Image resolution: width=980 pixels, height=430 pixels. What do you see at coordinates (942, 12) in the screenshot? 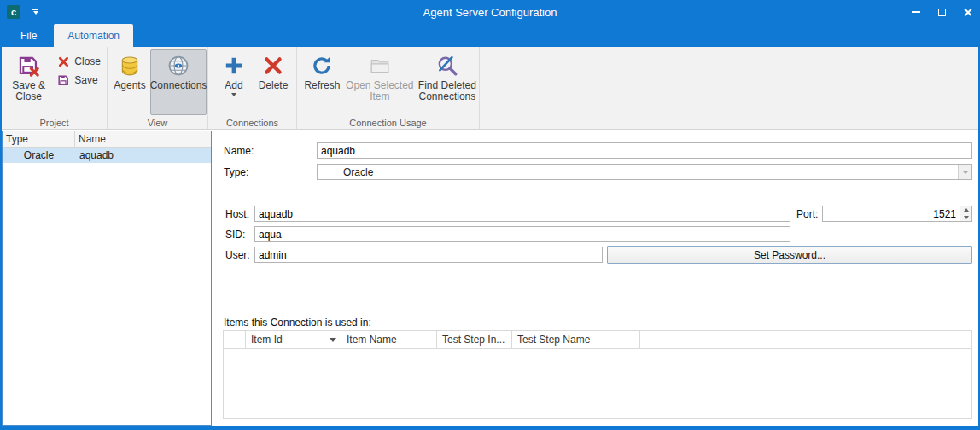
I see `maximize-icon` at bounding box center [942, 12].